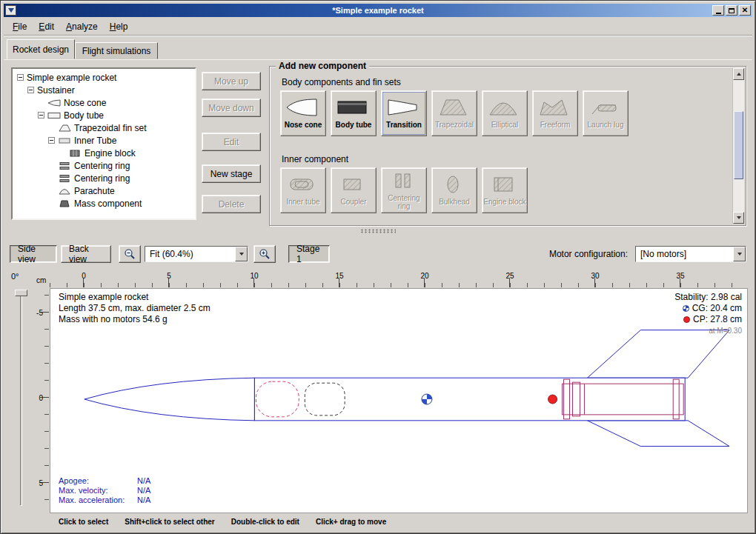 This screenshot has width=756, height=534. What do you see at coordinates (21, 293) in the screenshot?
I see `rotation-slider-handle` at bounding box center [21, 293].